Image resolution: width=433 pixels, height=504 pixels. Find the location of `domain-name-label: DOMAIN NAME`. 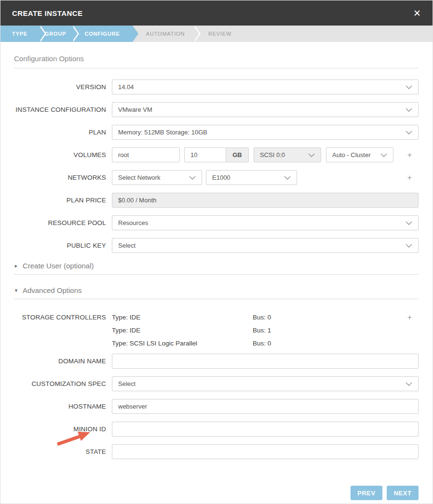

domain-name-label: DOMAIN NAME is located at coordinates (63, 361).